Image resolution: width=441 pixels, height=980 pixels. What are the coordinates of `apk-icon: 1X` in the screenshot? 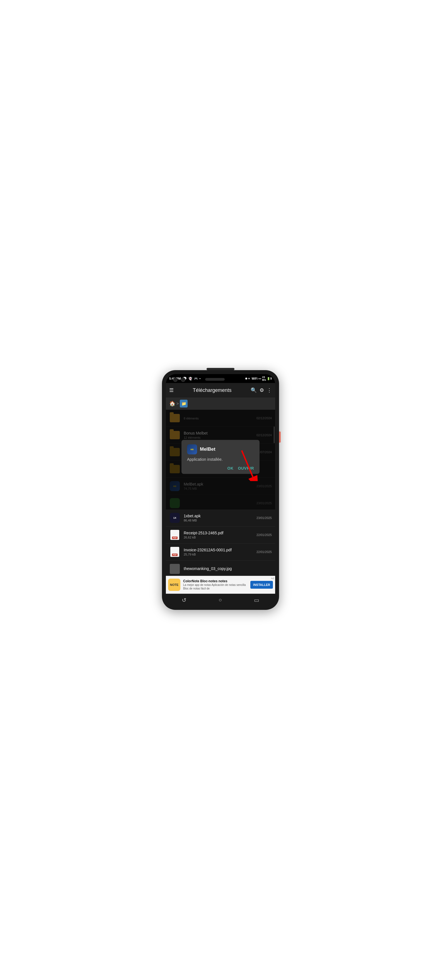 It's located at (175, 518).